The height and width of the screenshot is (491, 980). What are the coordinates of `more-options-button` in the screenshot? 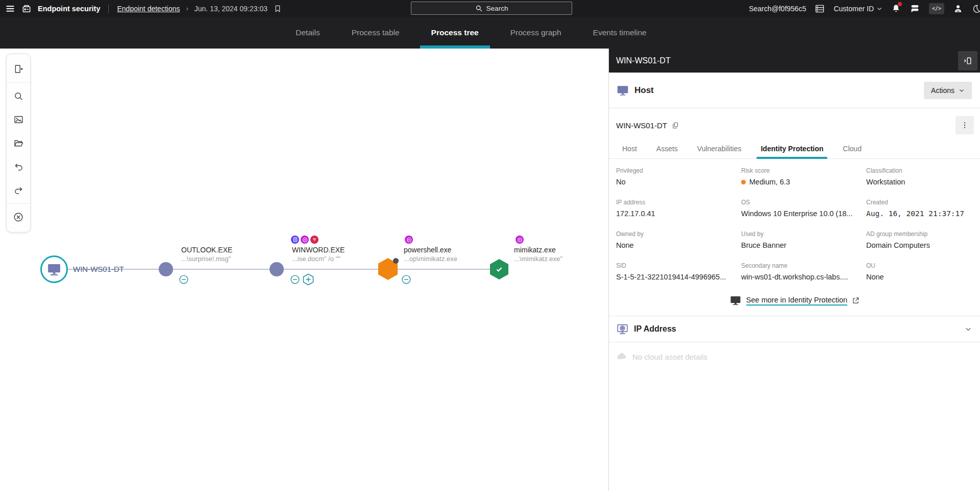 It's located at (965, 125).